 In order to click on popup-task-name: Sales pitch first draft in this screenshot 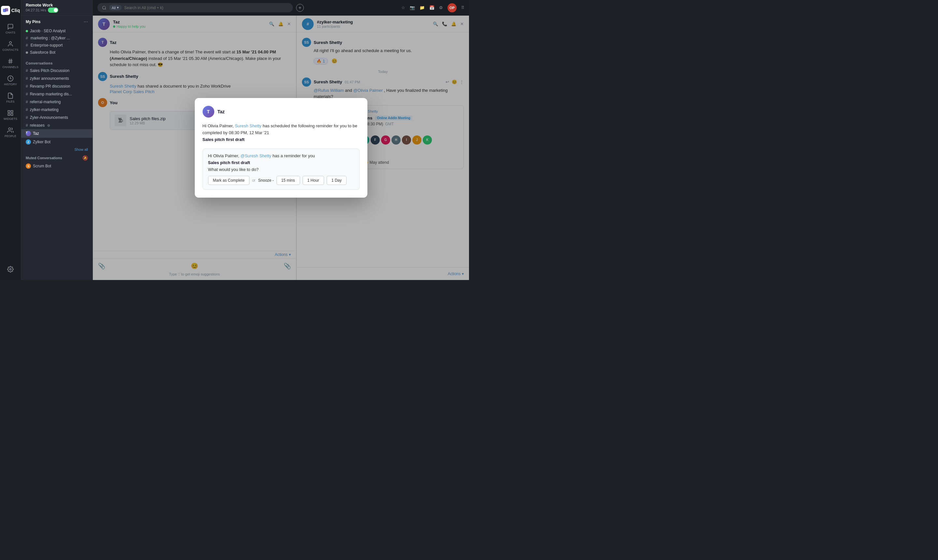, I will do `click(223, 140)`.